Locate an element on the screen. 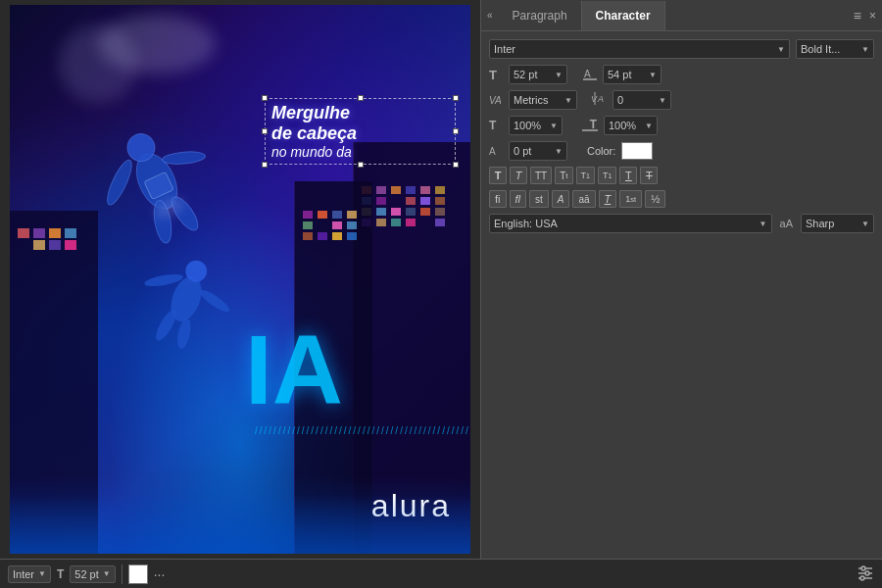  canvas-text-selection: Mergulhe de cabeça no mundo da is located at coordinates (361, 131).